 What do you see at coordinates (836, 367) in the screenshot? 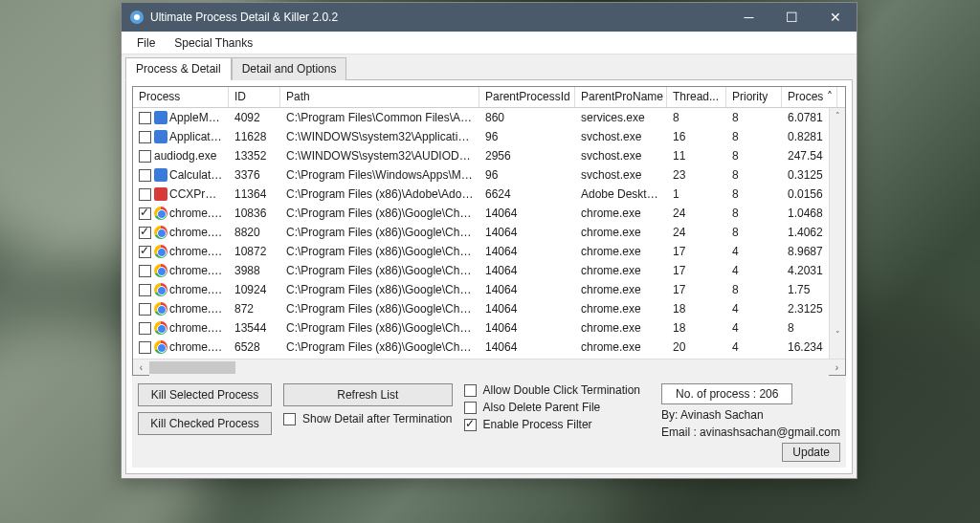
I see `scroll-right-arrow: ›` at bounding box center [836, 367].